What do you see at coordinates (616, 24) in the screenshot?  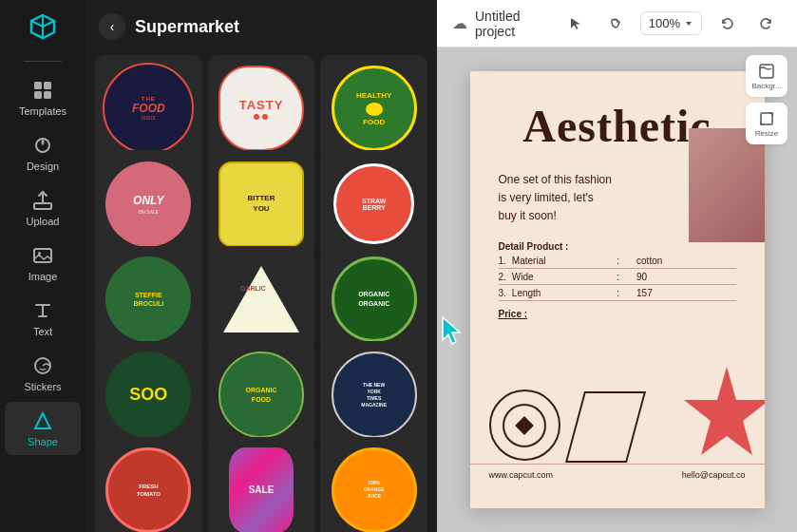 I see `hand-tool-button` at bounding box center [616, 24].